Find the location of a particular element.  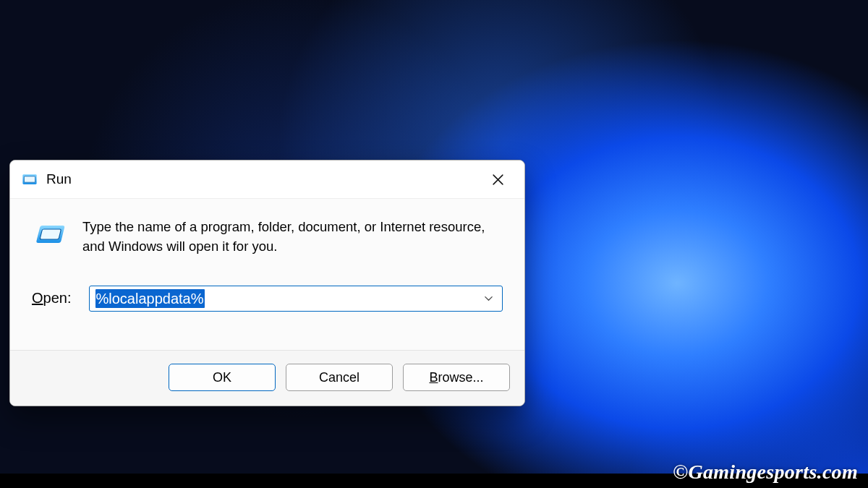

open-label: Open: is located at coordinates (52, 298).